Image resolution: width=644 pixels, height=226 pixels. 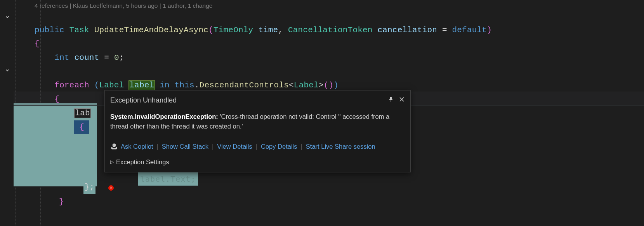 I want to click on obscured-code: label.Text;, so click(x=168, y=179).